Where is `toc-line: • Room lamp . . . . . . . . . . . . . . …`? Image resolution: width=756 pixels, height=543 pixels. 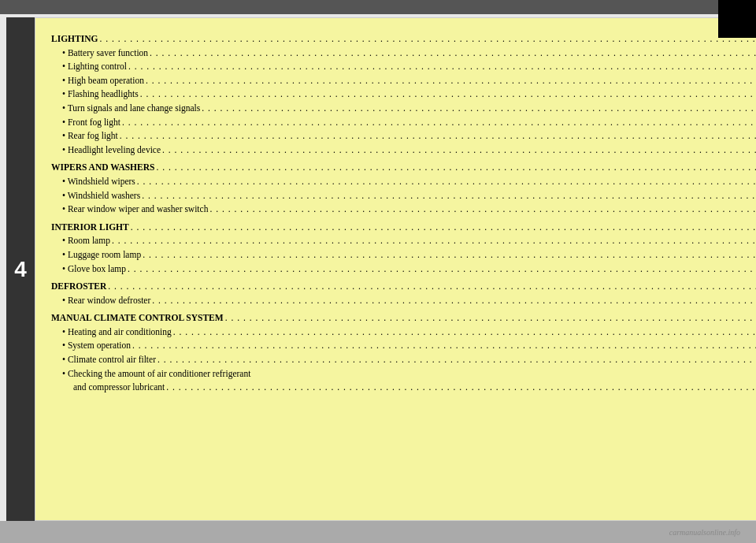
toc-line: • Room lamp . . . . . . . . . . . . . . … is located at coordinates (403, 241).